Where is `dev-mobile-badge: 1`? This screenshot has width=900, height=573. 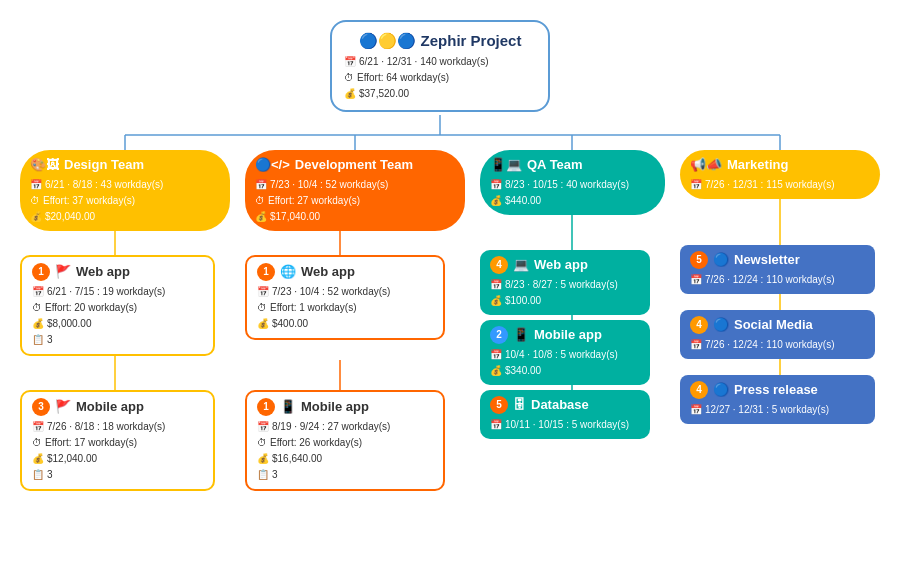 dev-mobile-badge: 1 is located at coordinates (266, 407).